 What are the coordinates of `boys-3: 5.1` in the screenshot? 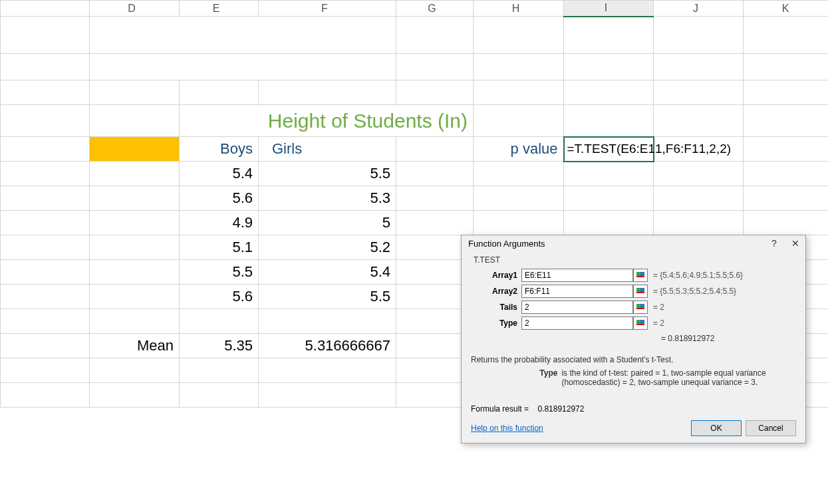 It's located at (219, 247).